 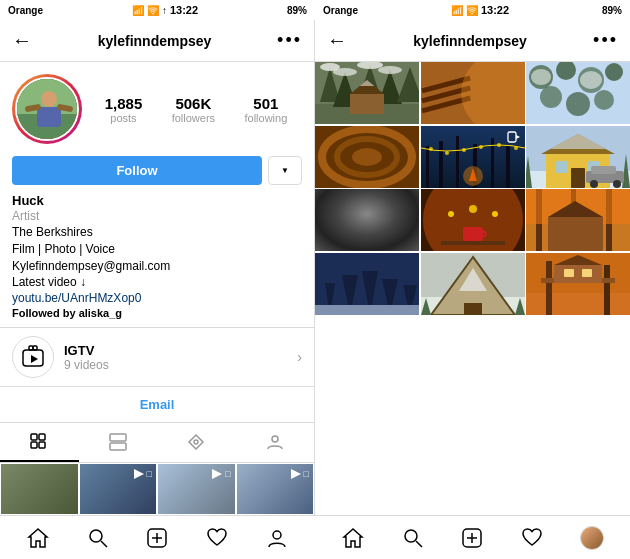 I want to click on following-stat: 501 following, so click(x=266, y=110).